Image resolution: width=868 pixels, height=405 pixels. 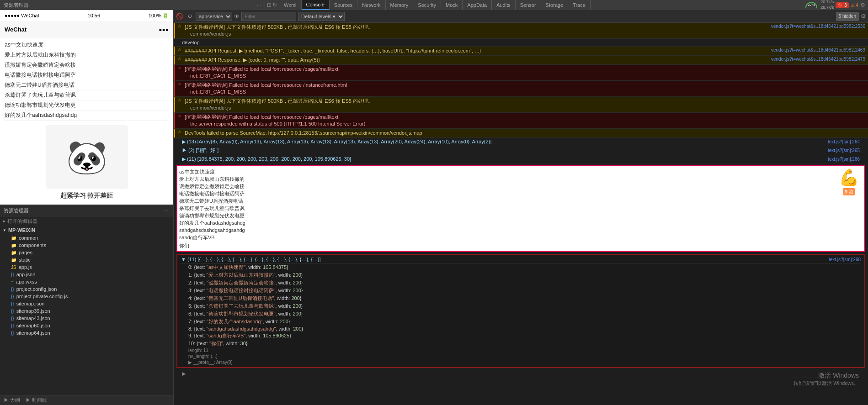 What do you see at coordinates (237, 16) in the screenshot?
I see `eye-icon: 👁` at bounding box center [237, 16].